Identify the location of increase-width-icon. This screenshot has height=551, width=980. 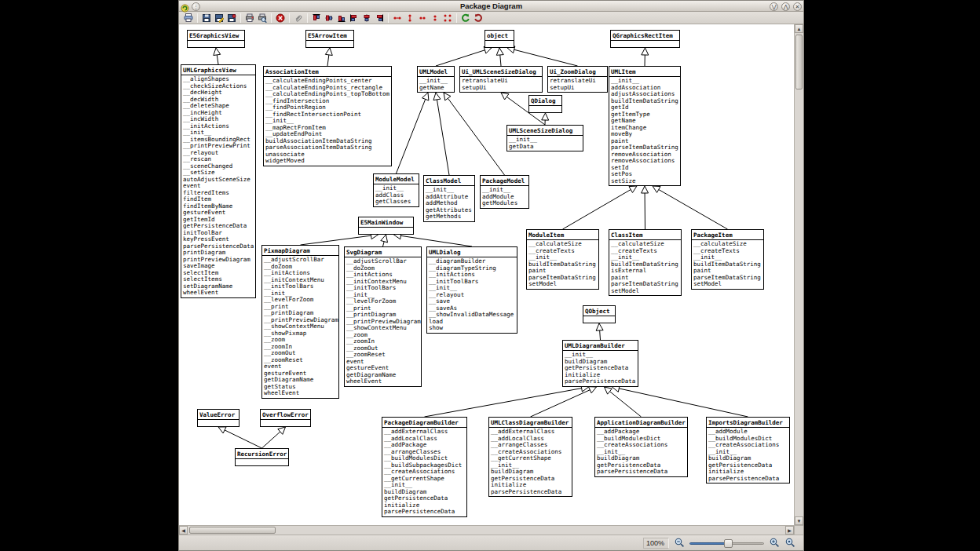
(397, 18).